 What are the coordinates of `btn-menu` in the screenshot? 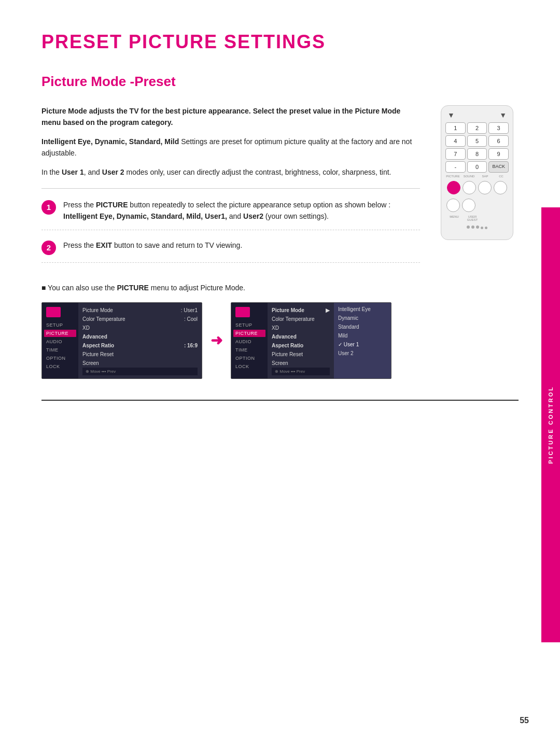 It's located at (453, 205).